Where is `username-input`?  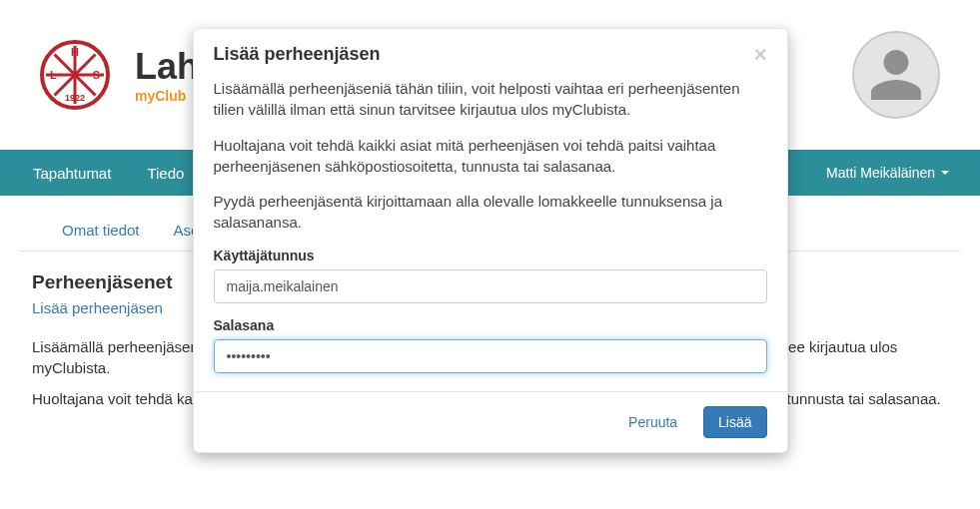
username-input is located at coordinates (490, 286).